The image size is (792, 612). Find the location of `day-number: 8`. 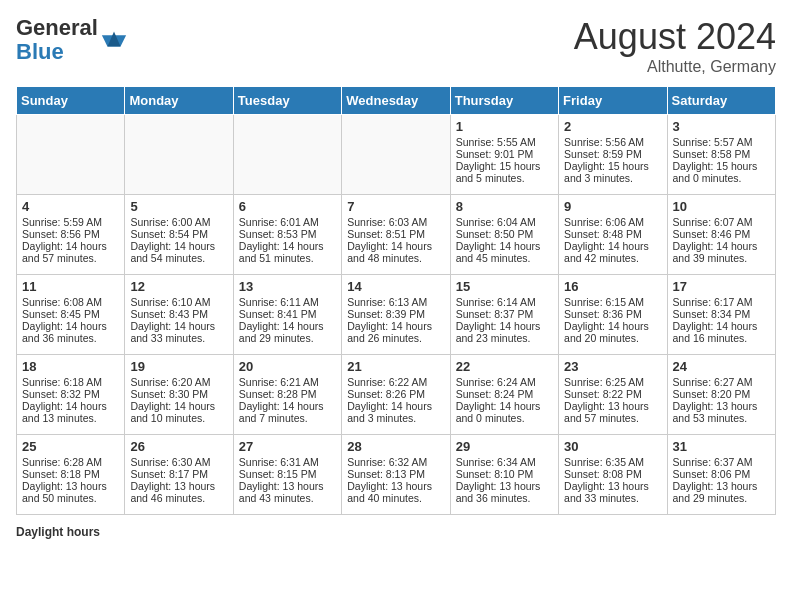

day-number: 8 is located at coordinates (504, 206).